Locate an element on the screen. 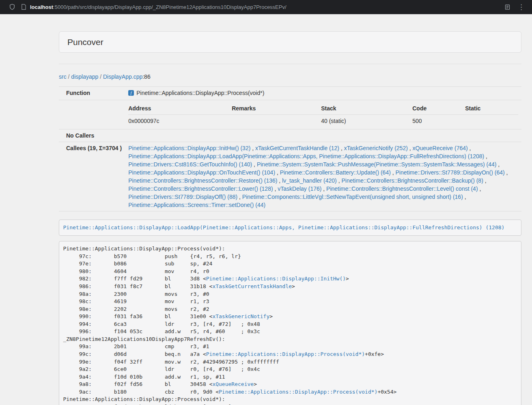 This screenshot has width=532, height=405. reader-mode-icon is located at coordinates (507, 7).